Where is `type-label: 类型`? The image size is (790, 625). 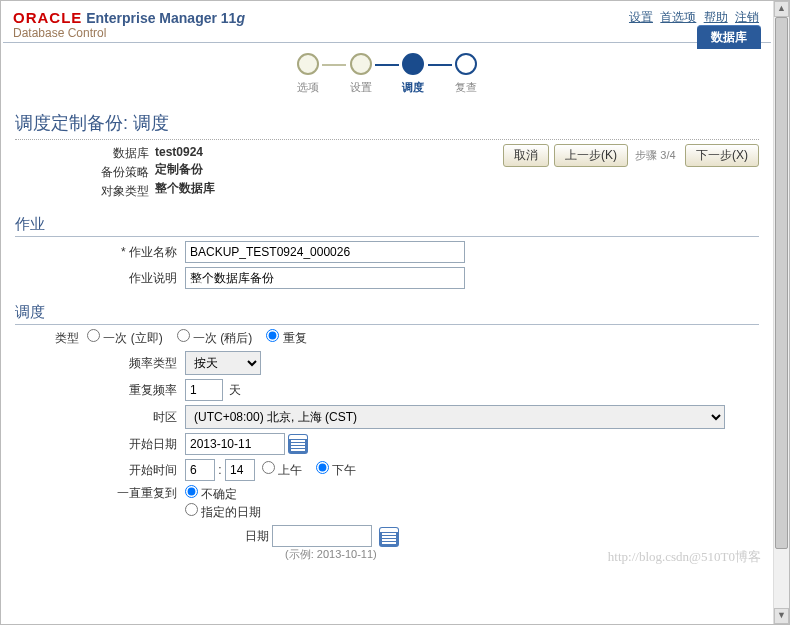
type-label: 类型 is located at coordinates (51, 338).